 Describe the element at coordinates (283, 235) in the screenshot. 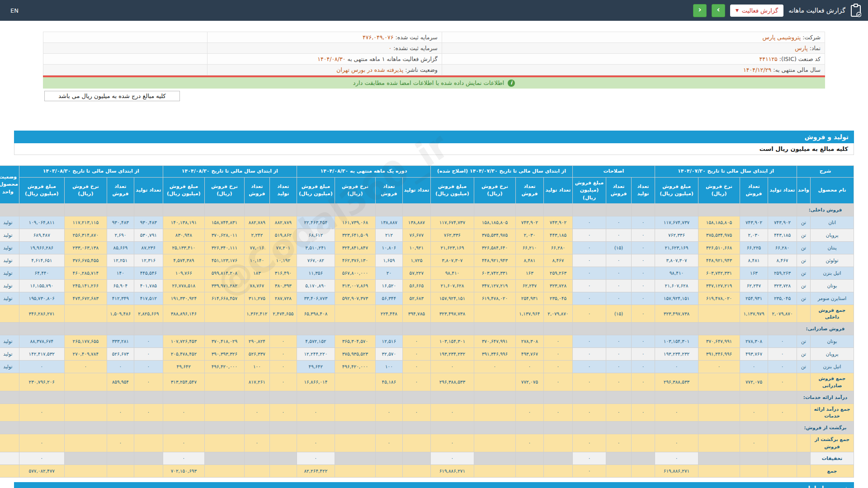

I see `data-cell: ۵۱۹,۸۶۲` at that location.